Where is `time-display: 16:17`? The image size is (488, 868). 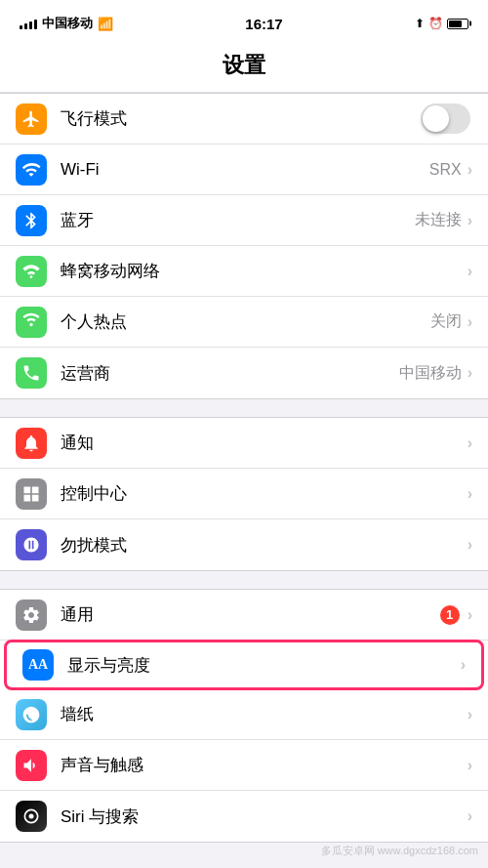
time-display: 16:17 is located at coordinates (264, 23).